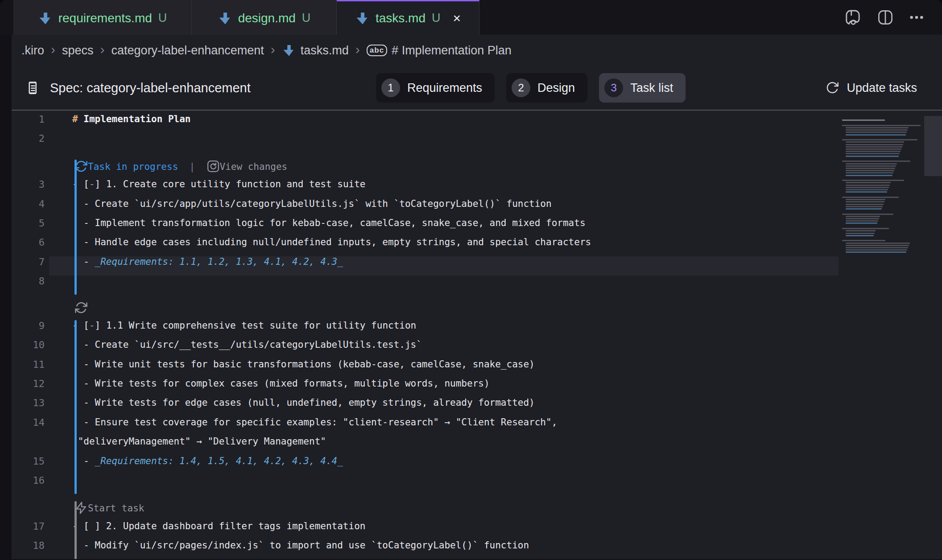 The height and width of the screenshot is (560, 942). What do you see at coordinates (642, 88) in the screenshot?
I see `step-pill-task-list: 3Task list` at bounding box center [642, 88].